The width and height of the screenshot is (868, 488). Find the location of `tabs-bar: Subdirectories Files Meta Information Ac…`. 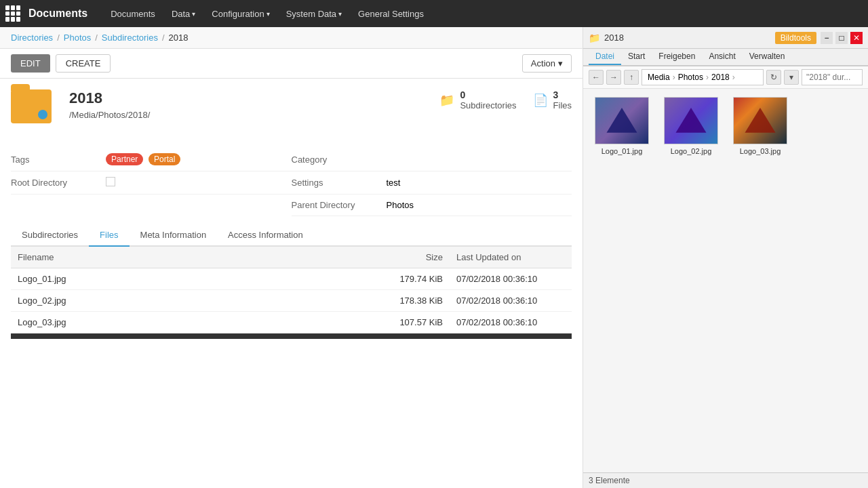

tabs-bar: Subdirectories Files Meta Information Ac… is located at coordinates (292, 236).